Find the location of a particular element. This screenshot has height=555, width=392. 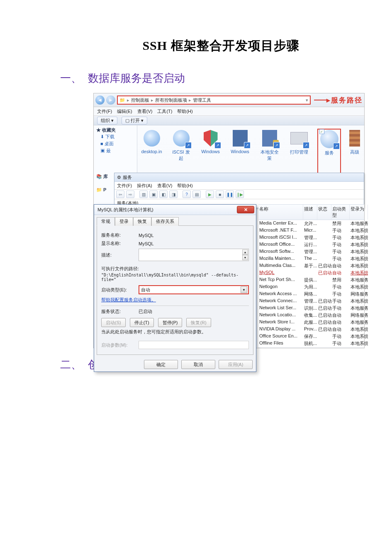

service-row: NVIDIA Display ...Prov...已启动自动本地系统 is located at coordinates (311, 330).